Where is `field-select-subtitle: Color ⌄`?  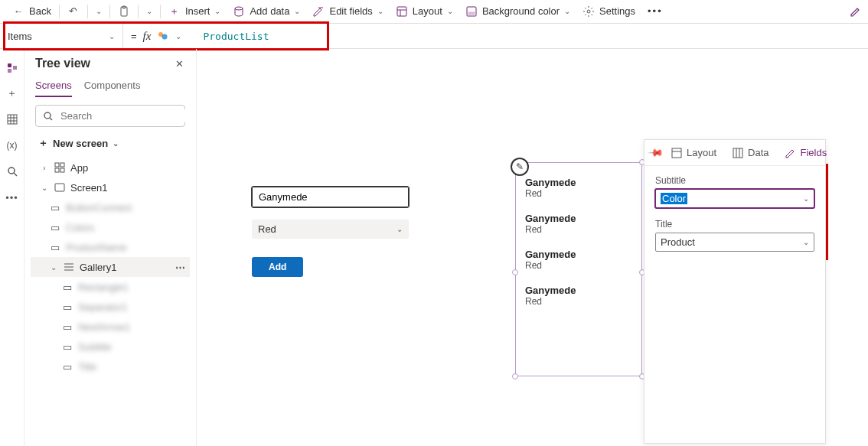
field-select-subtitle: Color ⌄ is located at coordinates (735, 199).